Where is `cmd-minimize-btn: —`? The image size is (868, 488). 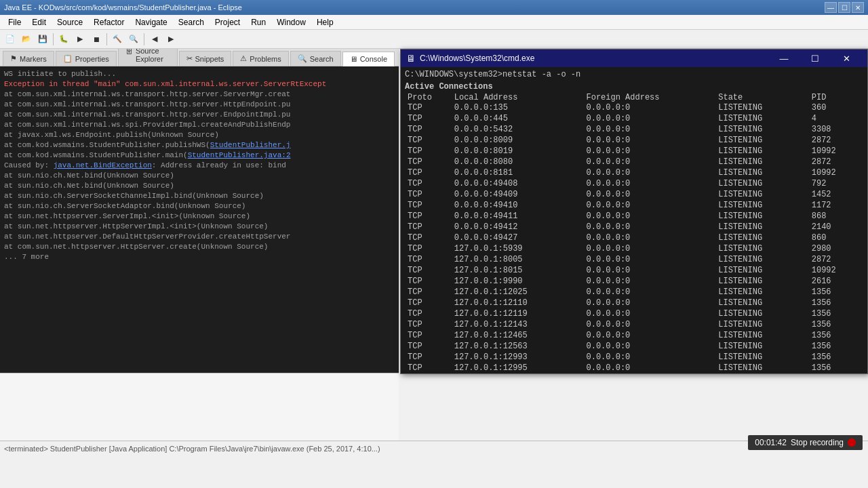
cmd-minimize-btn: — is located at coordinates (784, 58).